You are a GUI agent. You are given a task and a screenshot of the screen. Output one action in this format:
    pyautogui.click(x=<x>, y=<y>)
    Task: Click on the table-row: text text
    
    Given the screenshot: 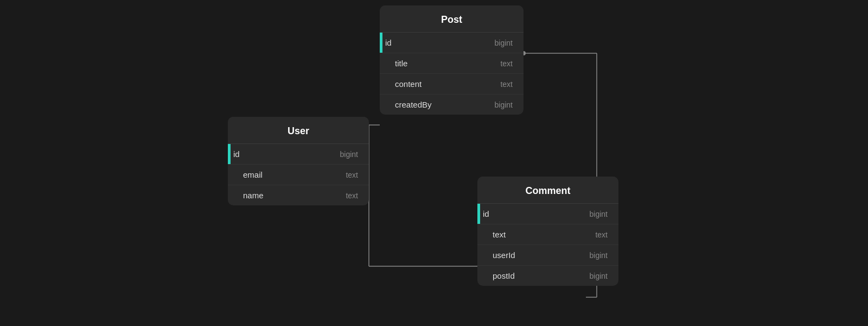 What is the action you would take?
    pyautogui.click(x=548, y=235)
    